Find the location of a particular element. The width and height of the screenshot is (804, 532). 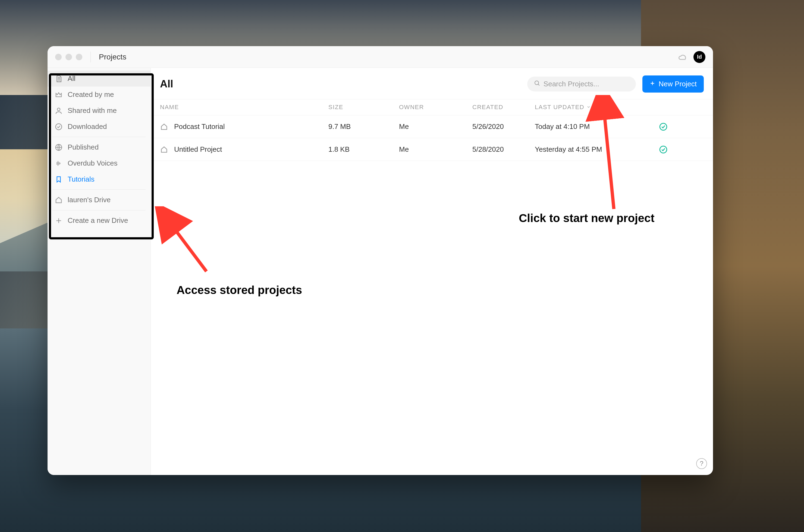

annotation-label-access-stored: Access stored projects is located at coordinates (239, 290).